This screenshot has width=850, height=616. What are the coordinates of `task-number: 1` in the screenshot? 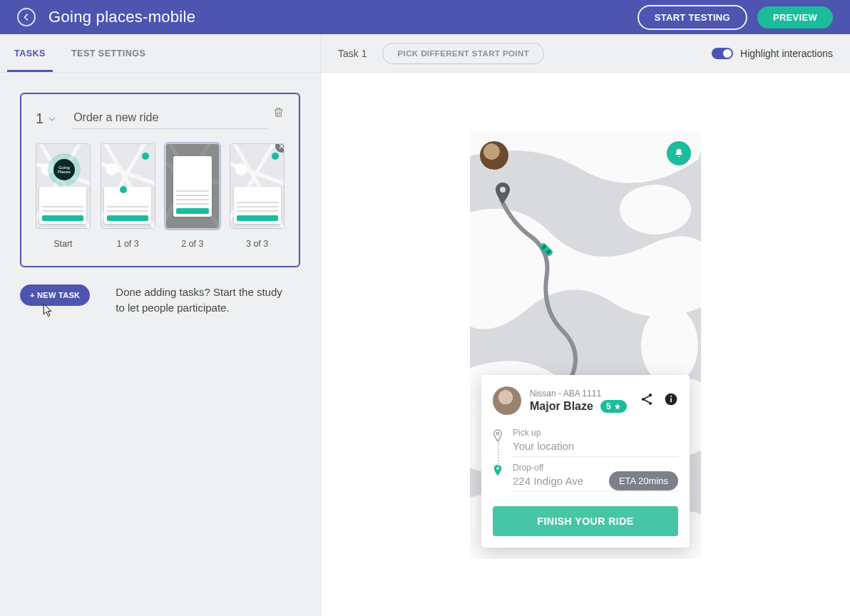 It's located at (40, 118).